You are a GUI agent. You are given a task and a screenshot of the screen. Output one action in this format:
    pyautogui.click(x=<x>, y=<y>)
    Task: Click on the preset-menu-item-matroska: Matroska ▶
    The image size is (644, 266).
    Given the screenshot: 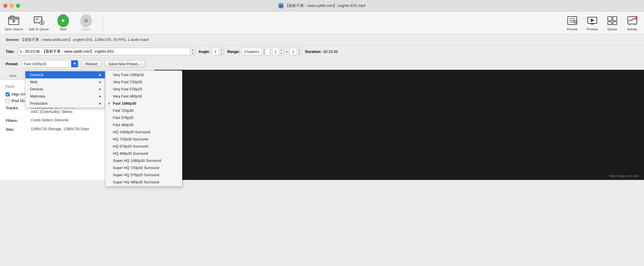 What is the action you would take?
    pyautogui.click(x=65, y=96)
    